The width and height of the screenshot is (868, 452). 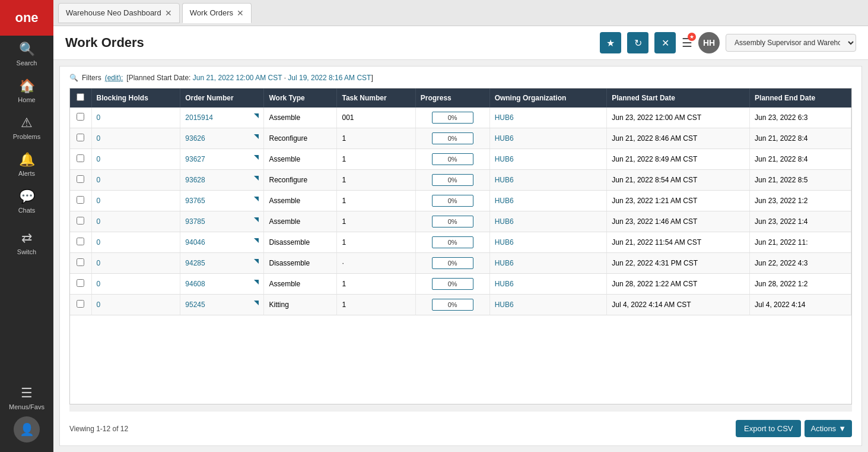 What do you see at coordinates (119, 13) in the screenshot?
I see `tab-dashboard: Warehouse Neo Dashboard ✕` at bounding box center [119, 13].